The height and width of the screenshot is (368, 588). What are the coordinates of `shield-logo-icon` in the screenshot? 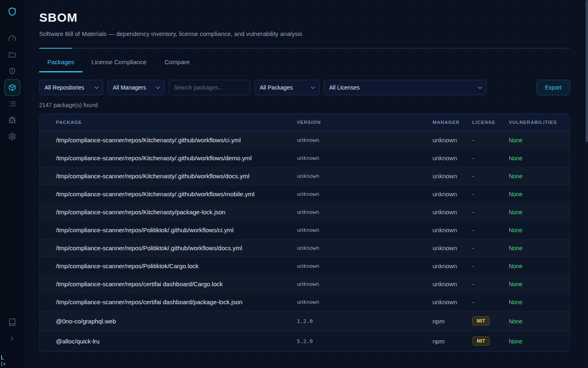 It's located at (12, 12).